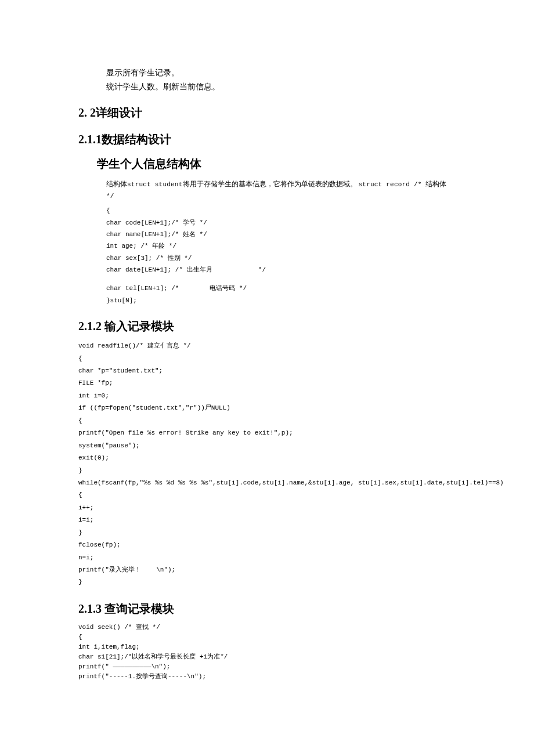  What do you see at coordinates (267, 211) in the screenshot?
I see `struct-code-line-0: {` at bounding box center [267, 211].